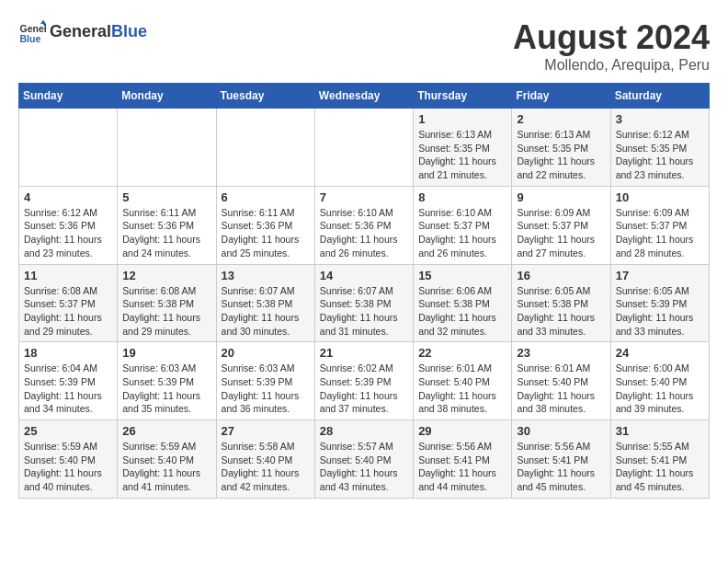  What do you see at coordinates (68, 197) in the screenshot?
I see `day-number: 4` at bounding box center [68, 197].